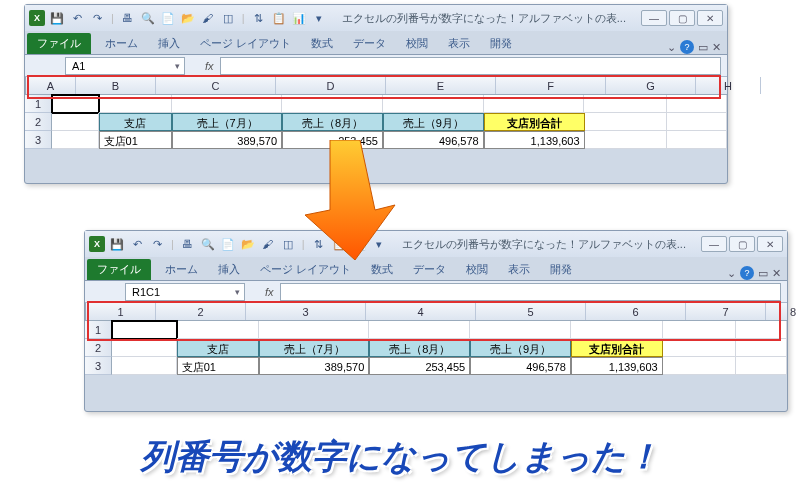 Image resolution: width=800 pixels, height=500 pixels. Describe the element at coordinates (98, 348) in the screenshot. I see `row-header: 2` at that location.